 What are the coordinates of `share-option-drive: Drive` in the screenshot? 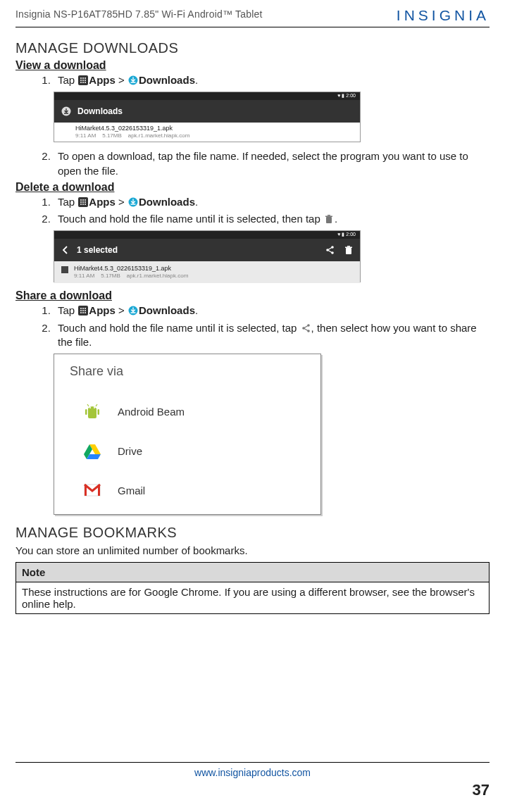 It's located at (194, 451).